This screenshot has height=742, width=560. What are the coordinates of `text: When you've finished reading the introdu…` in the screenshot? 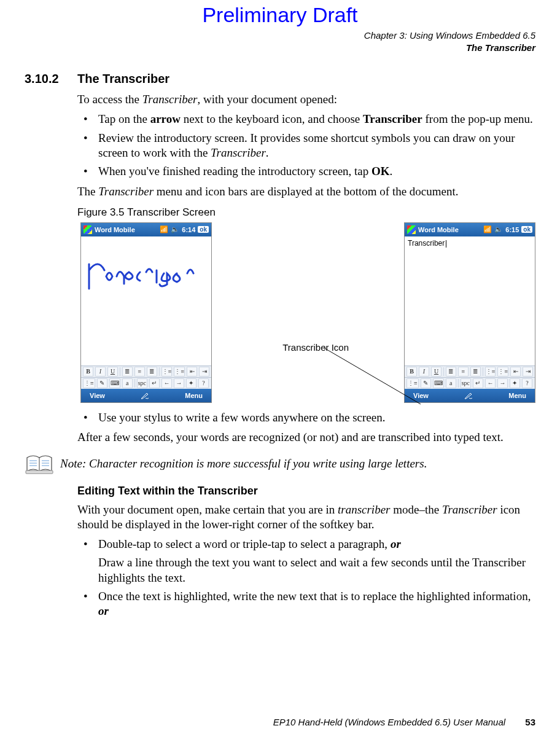 It's located at (235, 171).